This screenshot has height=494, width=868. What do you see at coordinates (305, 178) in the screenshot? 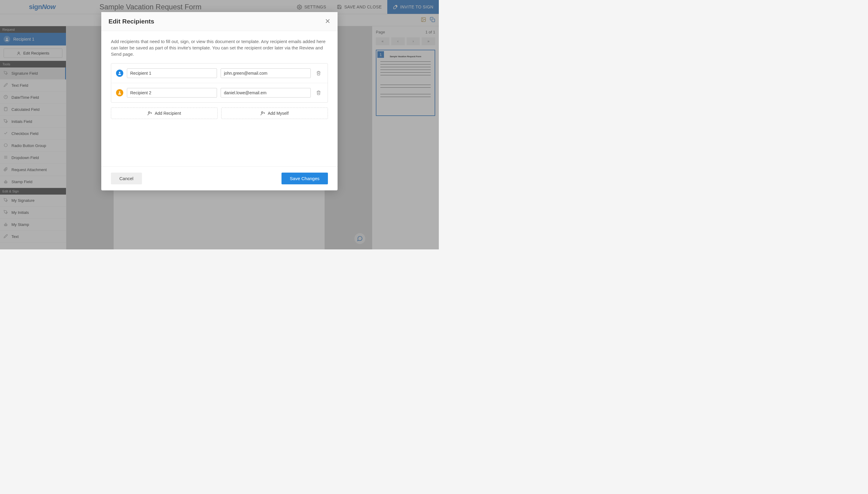
I see `save-changes-button: Save Changes` at bounding box center [305, 178].